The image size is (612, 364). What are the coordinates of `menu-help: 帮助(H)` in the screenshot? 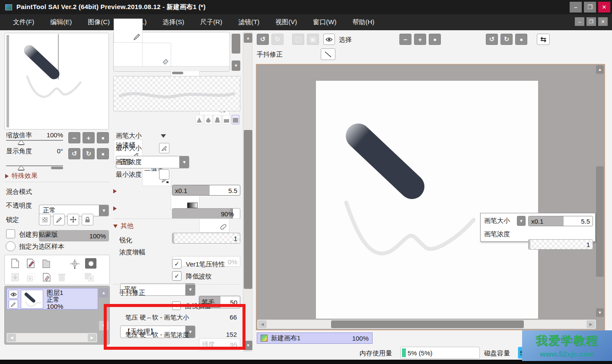 It's located at (363, 22).